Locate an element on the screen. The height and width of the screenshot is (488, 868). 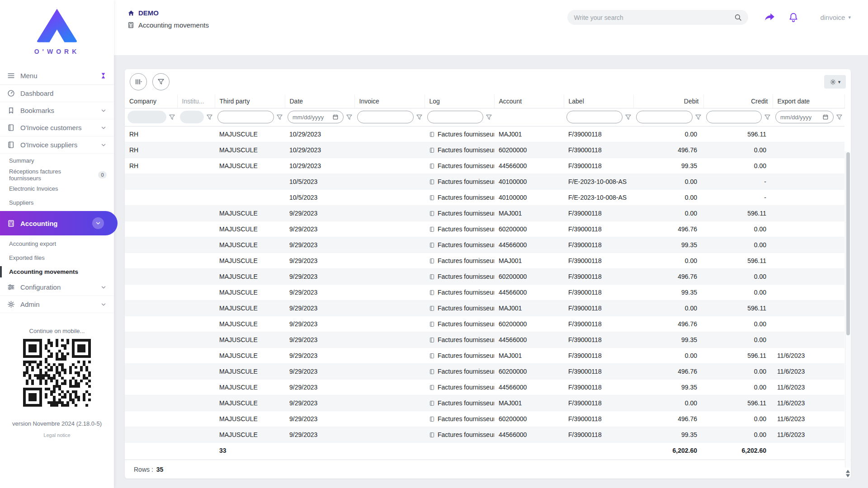
search-input is located at coordinates (654, 18).